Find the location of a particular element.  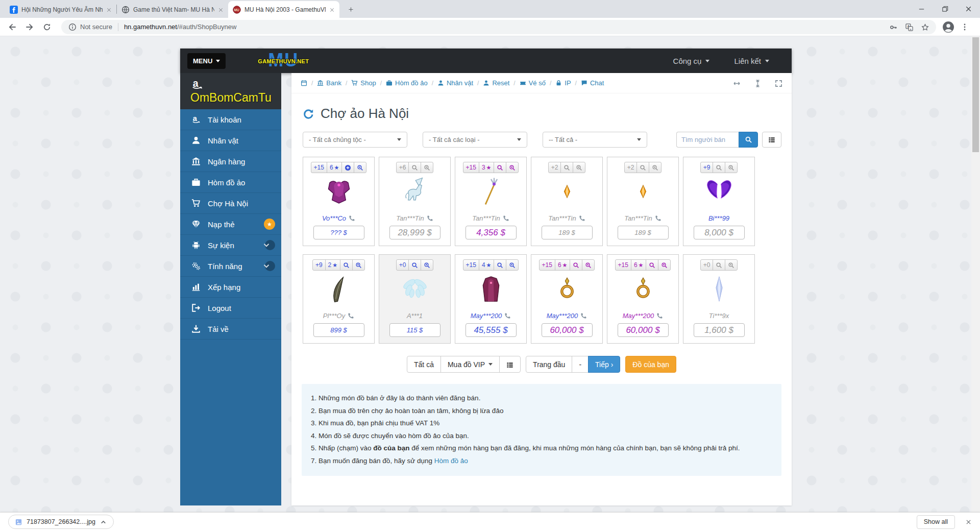

all-filter-select: -- Tất cả - is located at coordinates (595, 140).